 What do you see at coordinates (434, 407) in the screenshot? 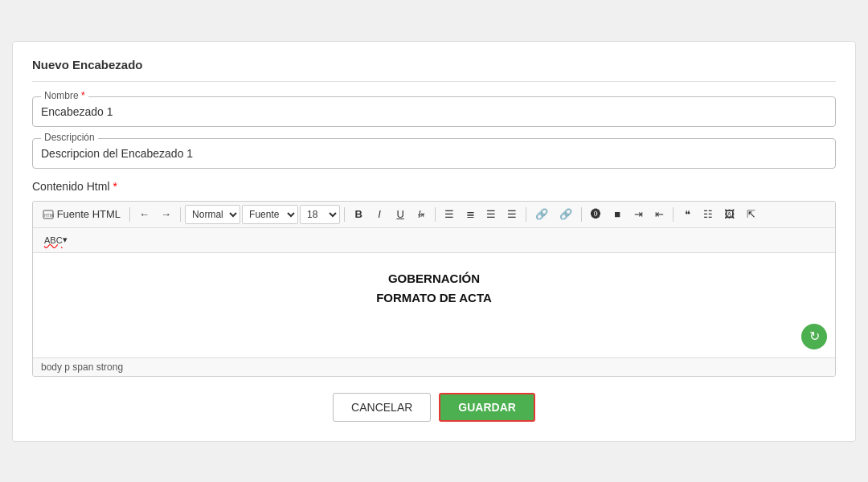
I see `actions-bar: CANCELAR GUARDAR` at bounding box center [434, 407].